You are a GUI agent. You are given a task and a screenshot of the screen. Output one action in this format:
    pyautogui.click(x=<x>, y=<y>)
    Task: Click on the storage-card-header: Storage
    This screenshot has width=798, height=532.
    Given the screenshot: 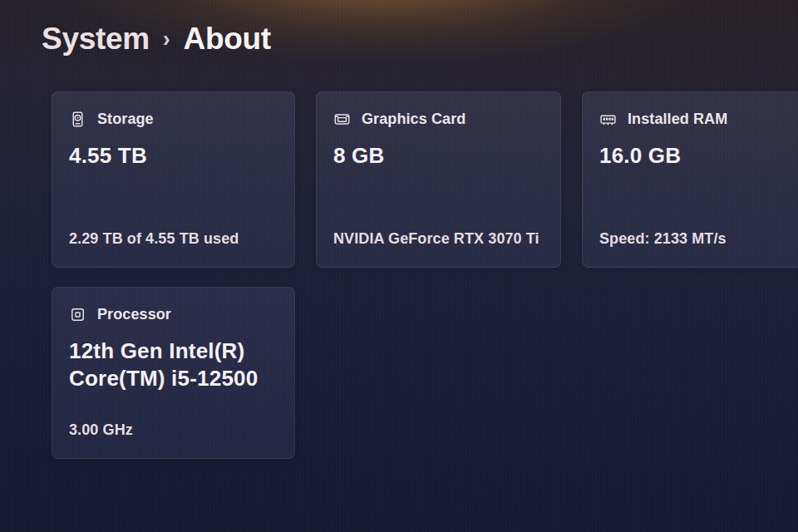 What is the action you would take?
    pyautogui.click(x=173, y=120)
    